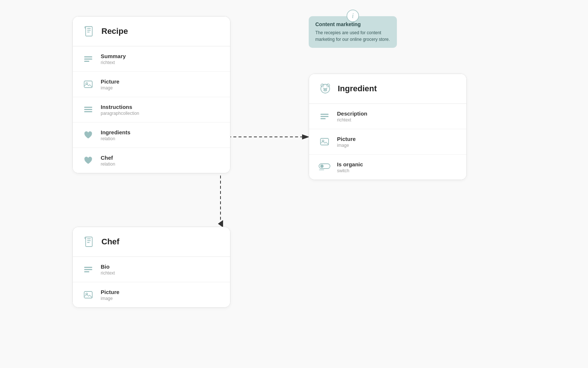  What do you see at coordinates (388, 89) in the screenshot?
I see `ingredient-card-header: Ingredient` at bounding box center [388, 89].